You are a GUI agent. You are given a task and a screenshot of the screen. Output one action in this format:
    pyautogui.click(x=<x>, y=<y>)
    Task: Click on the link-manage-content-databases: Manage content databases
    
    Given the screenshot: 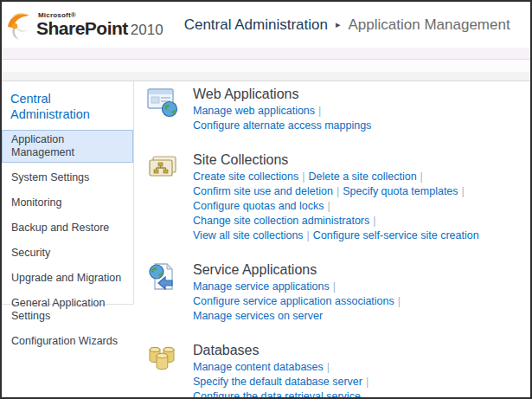 What is the action you would take?
    pyautogui.click(x=258, y=367)
    